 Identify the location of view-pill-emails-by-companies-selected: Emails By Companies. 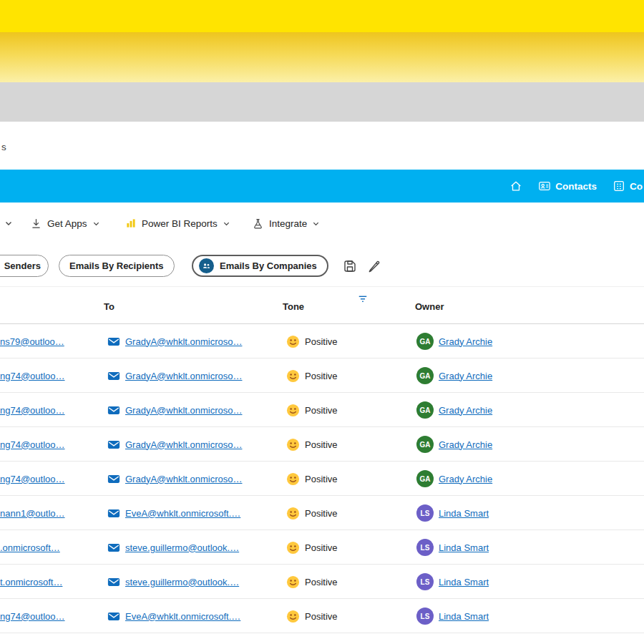
(260, 266).